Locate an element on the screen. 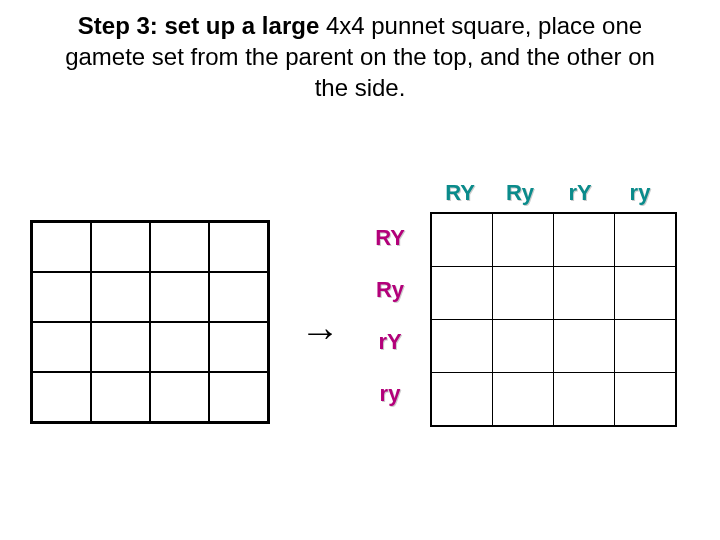 Image resolution: width=720 pixels, height=540 pixels. side-gamete-labels: RY Ry rY ry is located at coordinates (390, 320).